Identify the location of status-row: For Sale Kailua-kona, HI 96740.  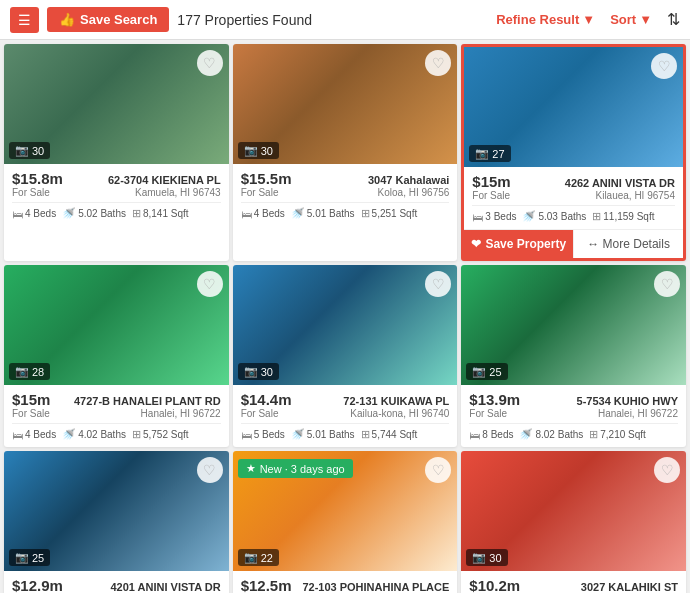
(346, 414).